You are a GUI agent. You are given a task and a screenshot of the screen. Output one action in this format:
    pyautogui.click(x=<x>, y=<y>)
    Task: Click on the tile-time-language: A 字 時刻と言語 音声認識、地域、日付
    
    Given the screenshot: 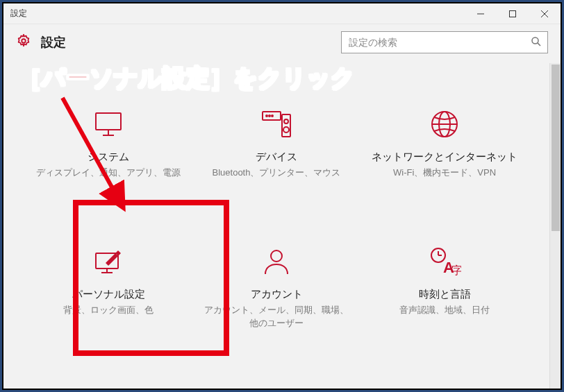 What is the action you would take?
    pyautogui.click(x=445, y=286)
    